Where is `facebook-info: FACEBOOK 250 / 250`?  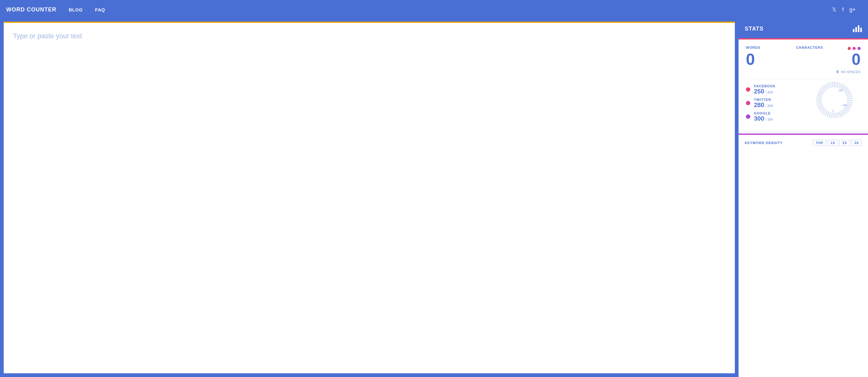
facebook-info: FACEBOOK 250 / 250 is located at coordinates (765, 90).